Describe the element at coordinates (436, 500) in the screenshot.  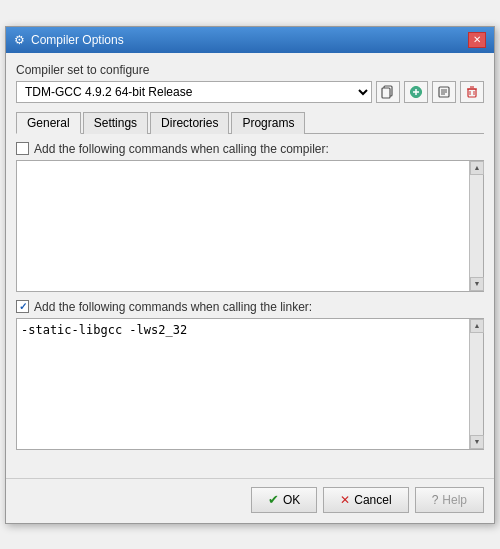
I see `help-icon: ?` at that location.